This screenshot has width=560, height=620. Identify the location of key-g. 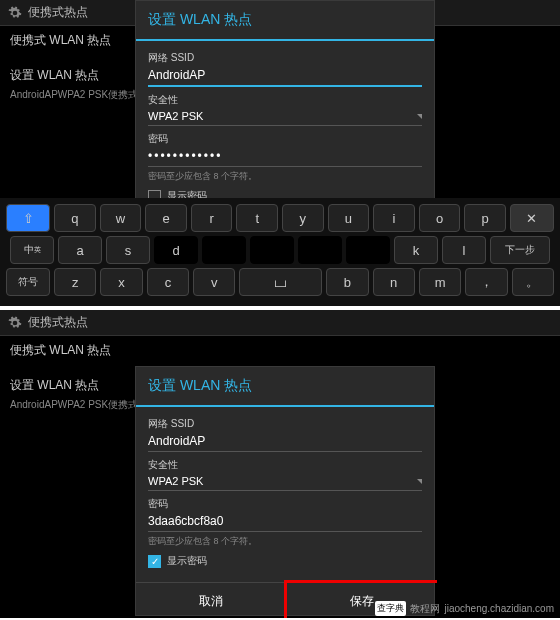
(272, 250).